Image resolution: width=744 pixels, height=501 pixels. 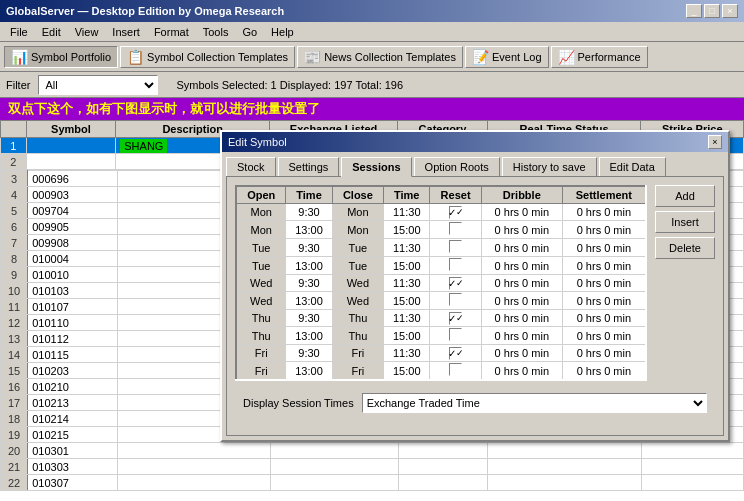 What do you see at coordinates (14, 259) in the screenshot?
I see `row-num: 8` at bounding box center [14, 259].